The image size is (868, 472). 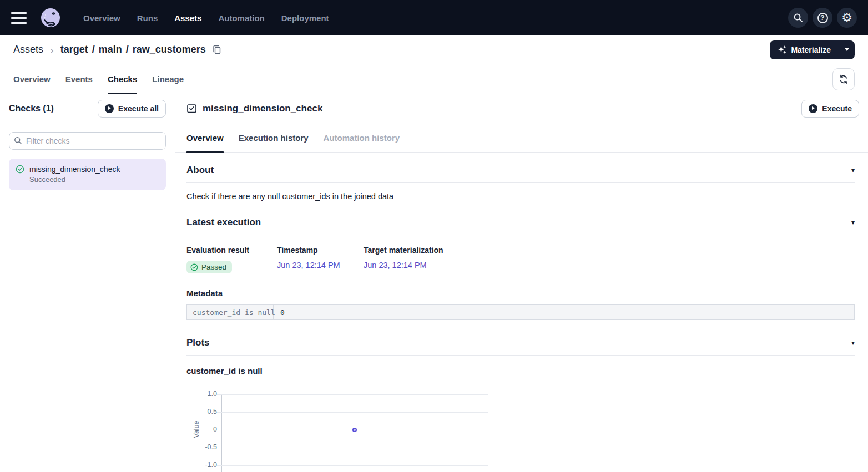 I want to click on y-tick: -0.5, so click(x=202, y=447).